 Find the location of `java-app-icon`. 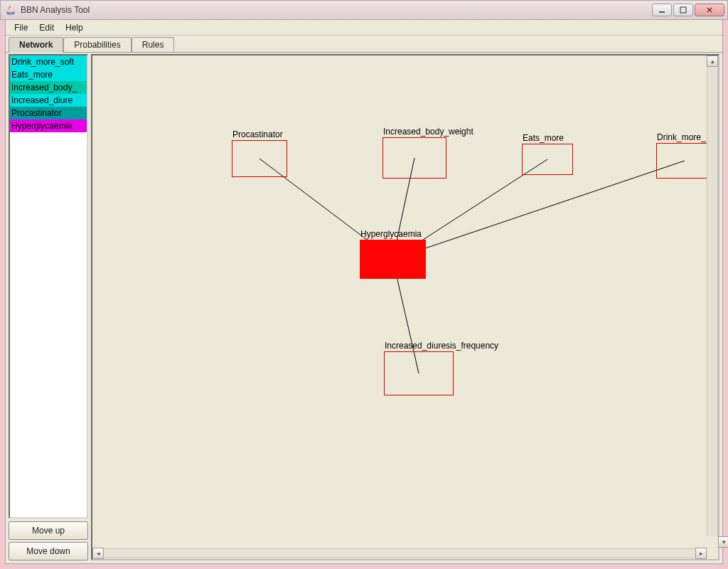

java-app-icon is located at coordinates (11, 10).